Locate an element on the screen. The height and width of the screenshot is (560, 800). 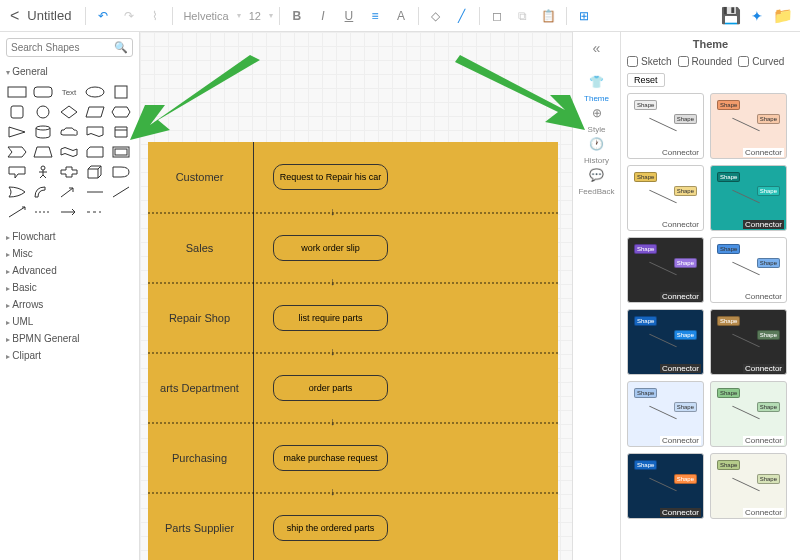
shape-step is located at coordinates (17, 152).